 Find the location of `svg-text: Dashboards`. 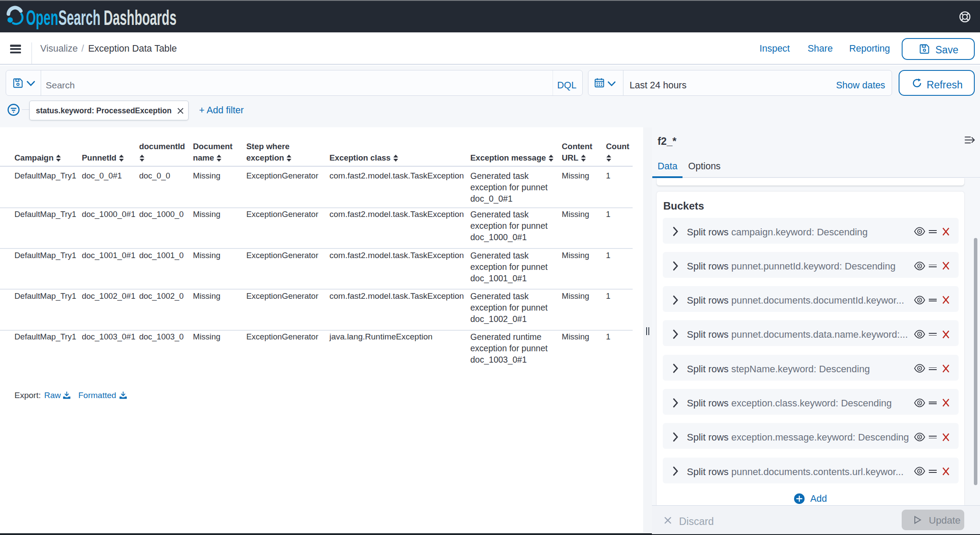

svg-text: Dashboards is located at coordinates (140, 17).